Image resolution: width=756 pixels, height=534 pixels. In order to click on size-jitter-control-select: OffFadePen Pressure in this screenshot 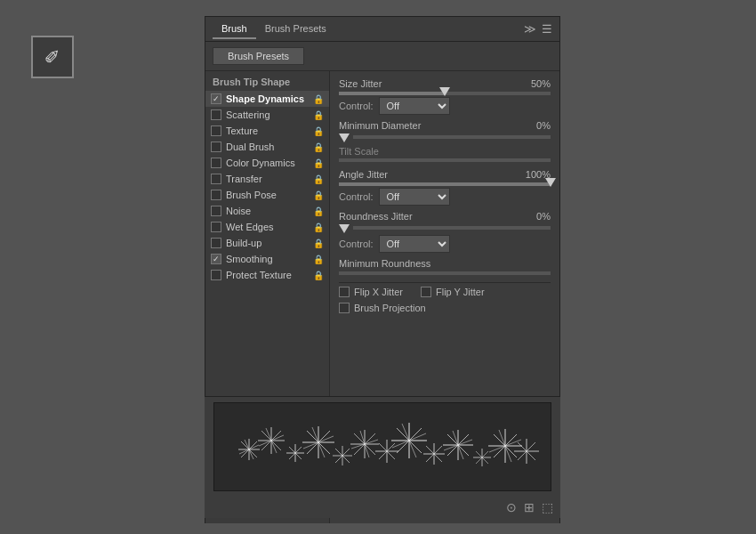, I will do `click(414, 106)`.